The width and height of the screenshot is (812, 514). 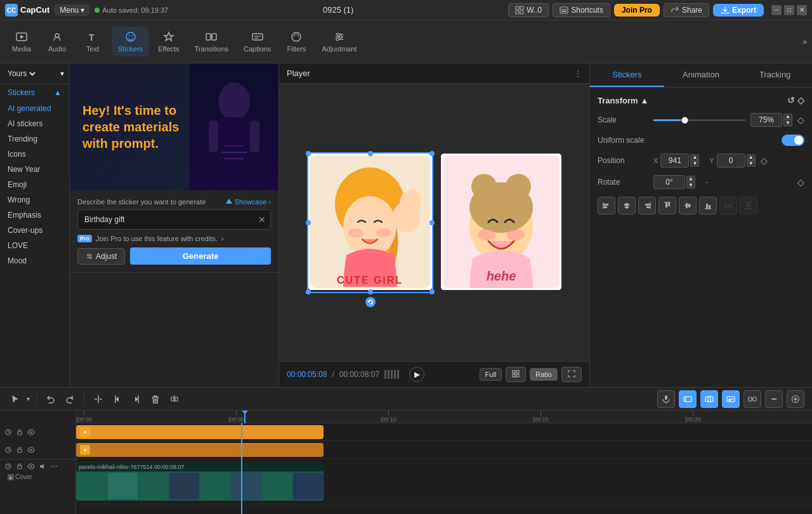 I want to click on sidebar-item-trending: Trending, so click(x=34, y=139).